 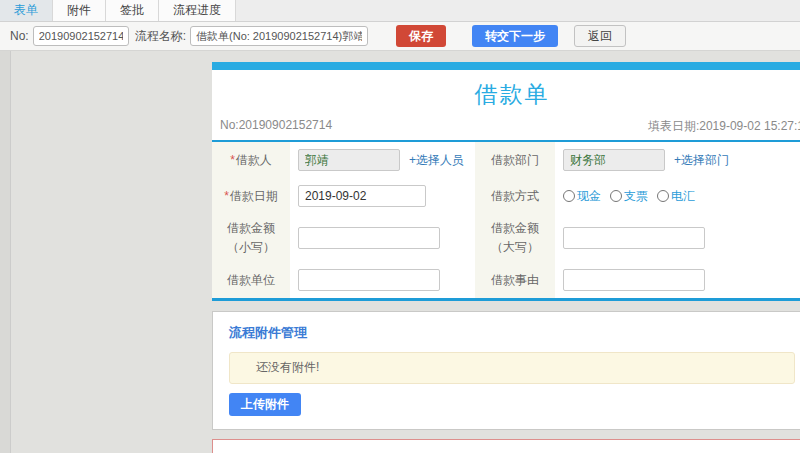 I want to click on department-input, so click(x=614, y=160).